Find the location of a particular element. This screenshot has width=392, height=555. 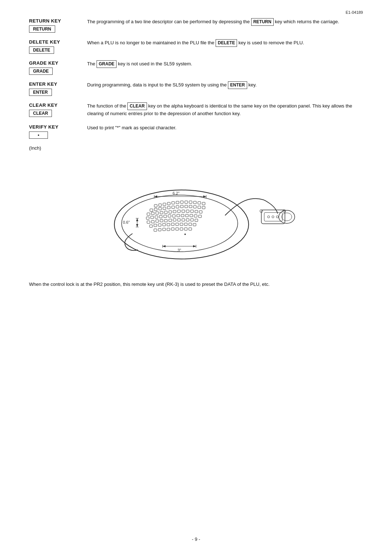

page-ref: E1-04189 is located at coordinates (354, 12).